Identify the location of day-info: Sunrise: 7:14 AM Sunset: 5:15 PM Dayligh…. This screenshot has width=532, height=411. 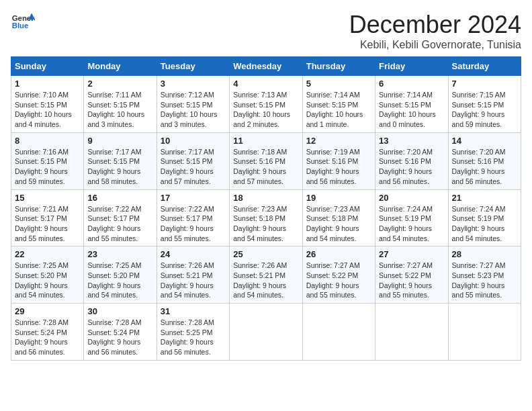
(339, 110).